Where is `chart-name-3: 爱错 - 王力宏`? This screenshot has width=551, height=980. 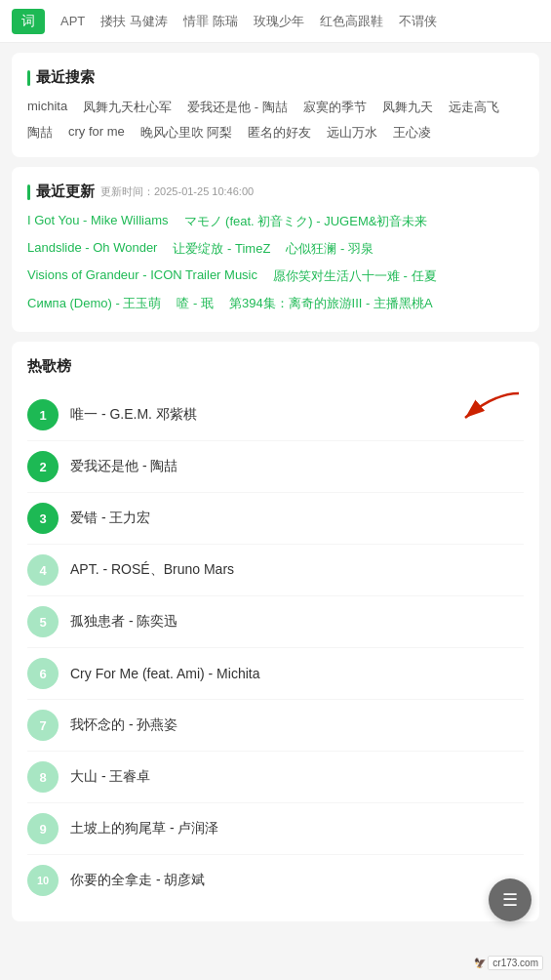 chart-name-3: 爱错 - 王力宏 is located at coordinates (296, 518).